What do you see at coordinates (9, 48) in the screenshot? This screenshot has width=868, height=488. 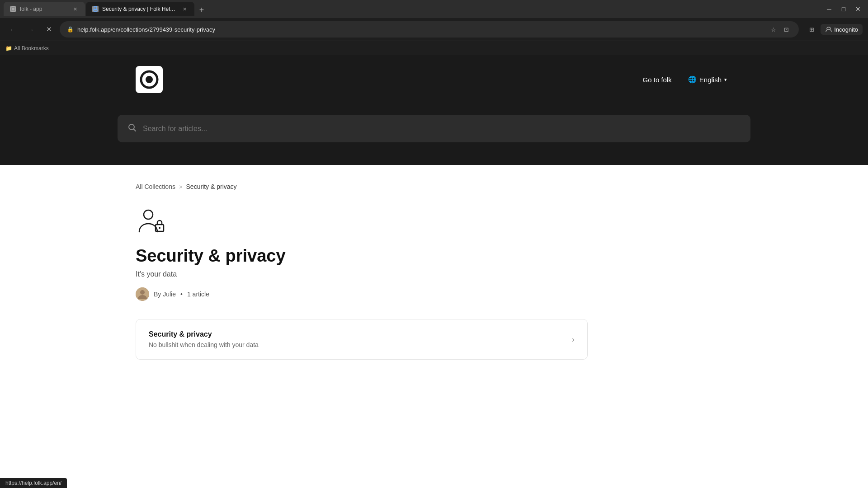 I see `bookmarks-folder-icon: 📁` at bounding box center [9, 48].